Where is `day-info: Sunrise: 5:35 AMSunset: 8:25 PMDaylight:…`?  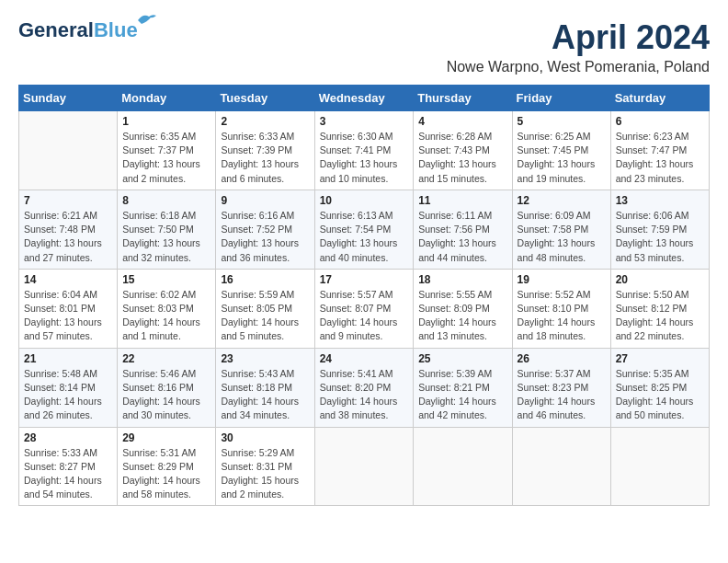
day-info: Sunrise: 5:35 AMSunset: 8:25 PMDaylight:… is located at coordinates (660, 396).